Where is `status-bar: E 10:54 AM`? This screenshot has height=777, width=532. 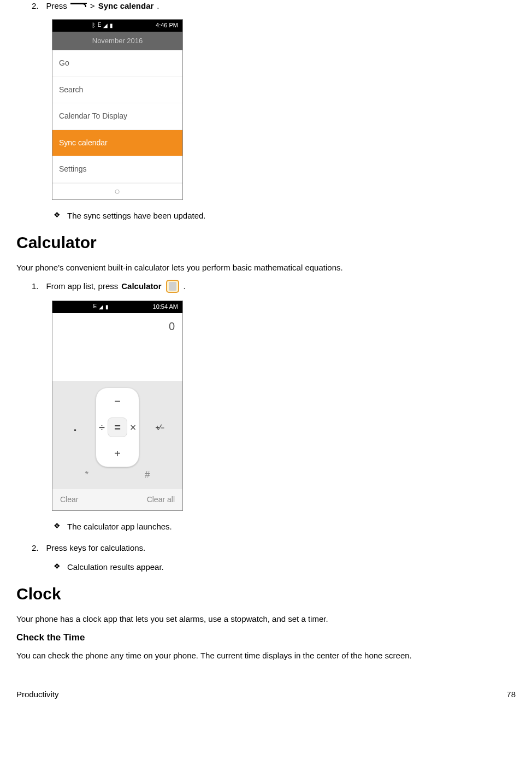 status-bar: E 10:54 AM is located at coordinates (117, 307).